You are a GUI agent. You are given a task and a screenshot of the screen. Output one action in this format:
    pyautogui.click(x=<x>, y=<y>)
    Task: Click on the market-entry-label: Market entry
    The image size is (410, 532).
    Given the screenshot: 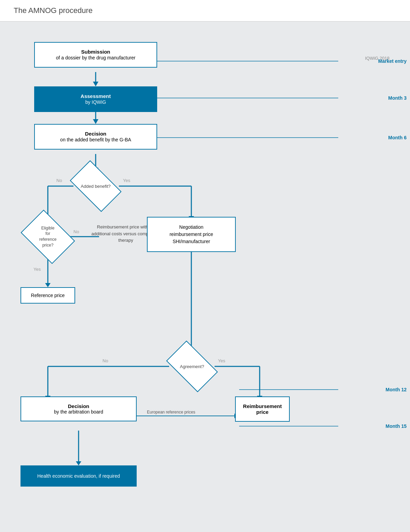 What is the action you would take?
    pyautogui.click(x=390, y=61)
    